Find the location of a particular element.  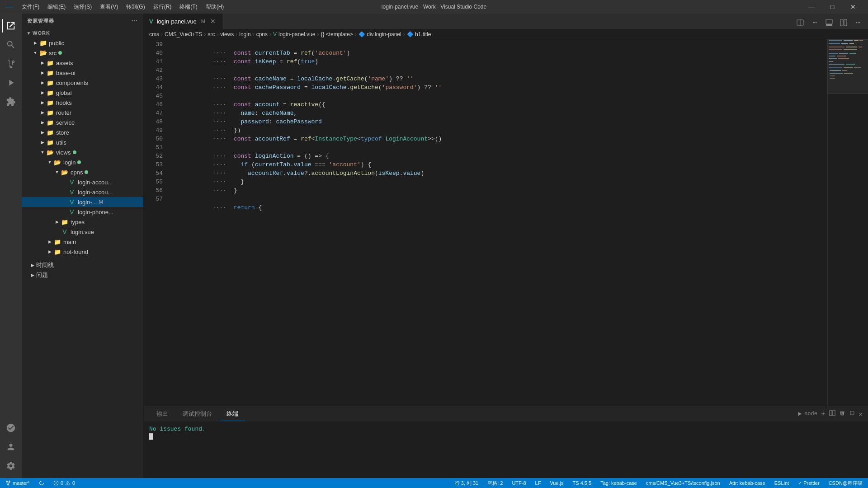

sidebar-item-not-found: ▶ 📁 not-found is located at coordinates (82, 252).